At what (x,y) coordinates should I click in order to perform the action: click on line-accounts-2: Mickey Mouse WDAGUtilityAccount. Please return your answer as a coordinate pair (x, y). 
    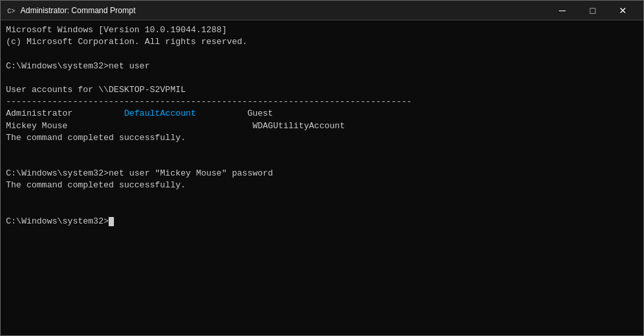
    Looking at the image, I should click on (322, 126).